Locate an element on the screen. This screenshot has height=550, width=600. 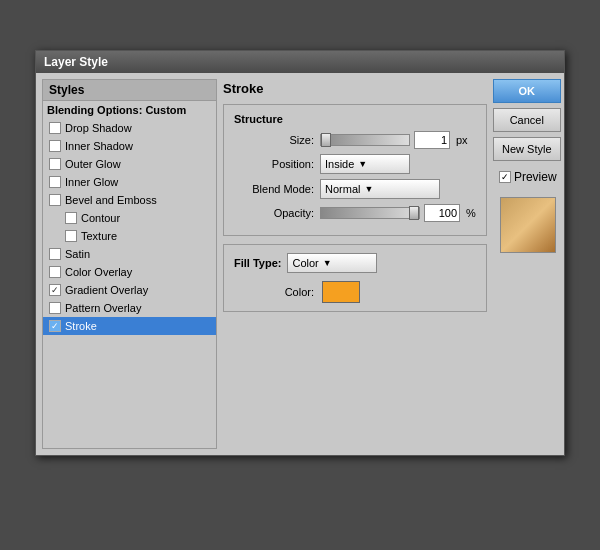
contour-checkbox is located at coordinates (71, 218).